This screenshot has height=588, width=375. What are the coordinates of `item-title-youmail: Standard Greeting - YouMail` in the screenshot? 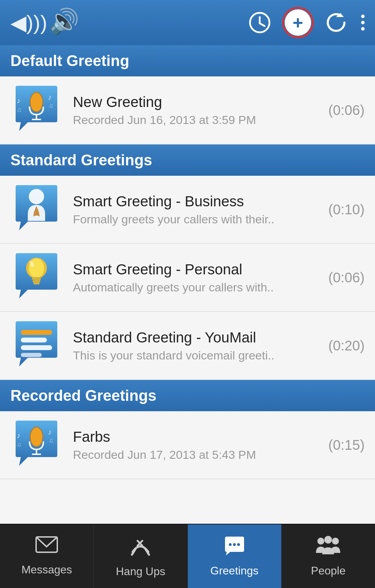 It's located at (197, 338).